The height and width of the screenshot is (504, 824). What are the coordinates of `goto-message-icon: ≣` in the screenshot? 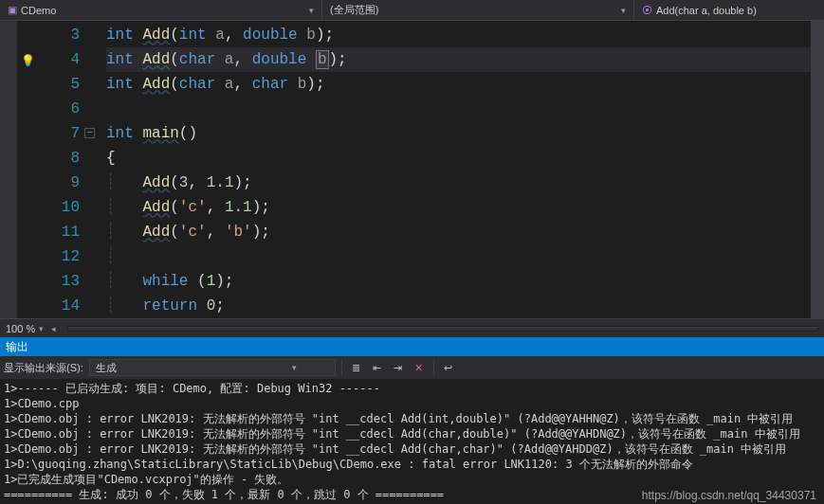 It's located at (357, 368).